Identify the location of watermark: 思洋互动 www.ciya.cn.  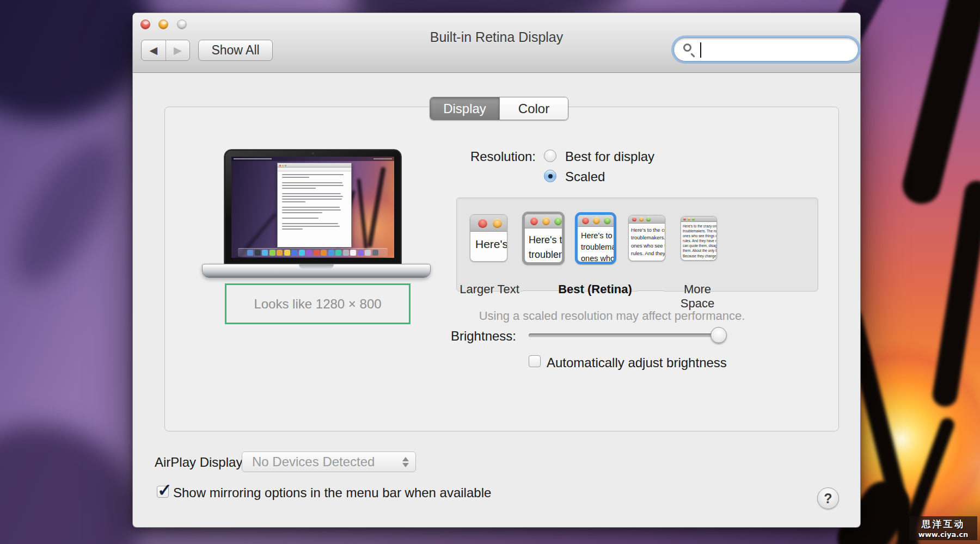
(943, 528).